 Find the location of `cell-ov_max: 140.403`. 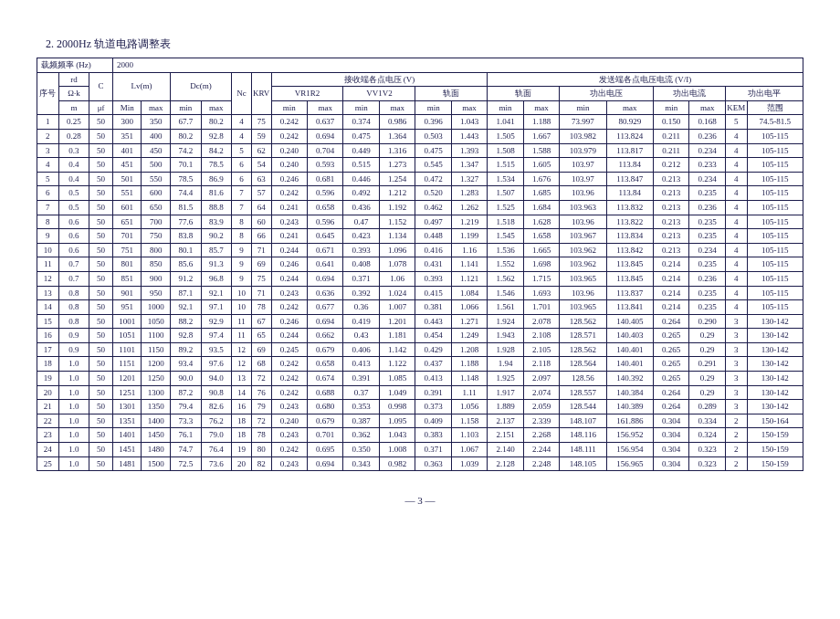

cell-ov_max: 140.403 is located at coordinates (630, 336).